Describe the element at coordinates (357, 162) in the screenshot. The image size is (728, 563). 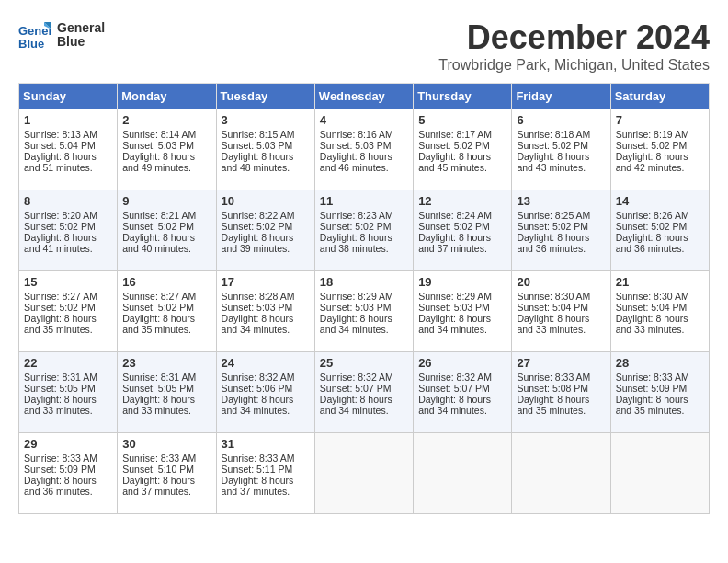
I see `daylight-text: Daylight: 8 hours and 46 minutes.` at that location.